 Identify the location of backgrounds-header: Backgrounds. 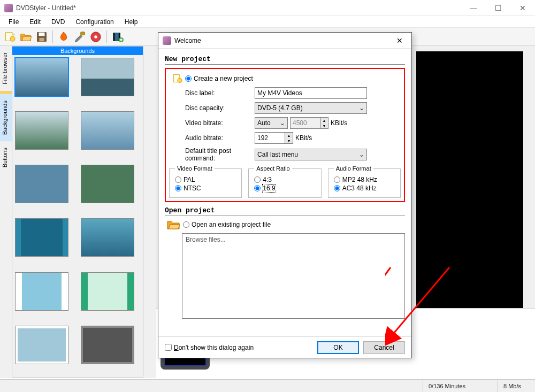
(78, 51).